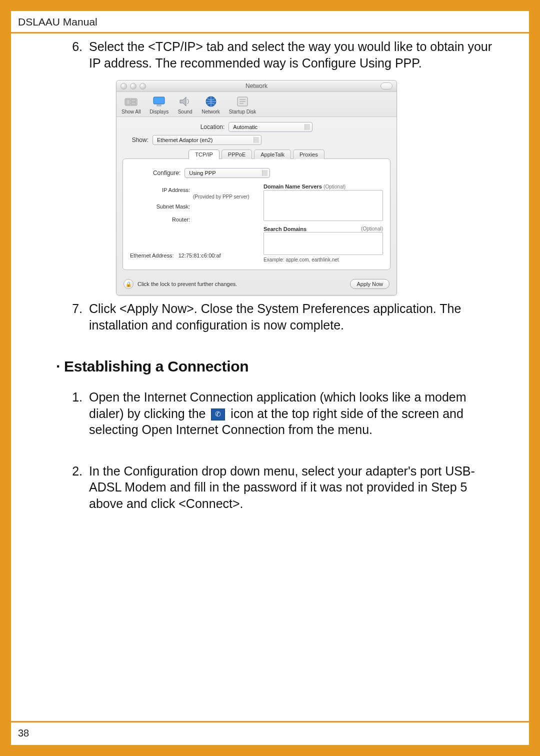 The image size is (540, 756). Describe the element at coordinates (133, 86) in the screenshot. I see `minimize-icon` at that location.